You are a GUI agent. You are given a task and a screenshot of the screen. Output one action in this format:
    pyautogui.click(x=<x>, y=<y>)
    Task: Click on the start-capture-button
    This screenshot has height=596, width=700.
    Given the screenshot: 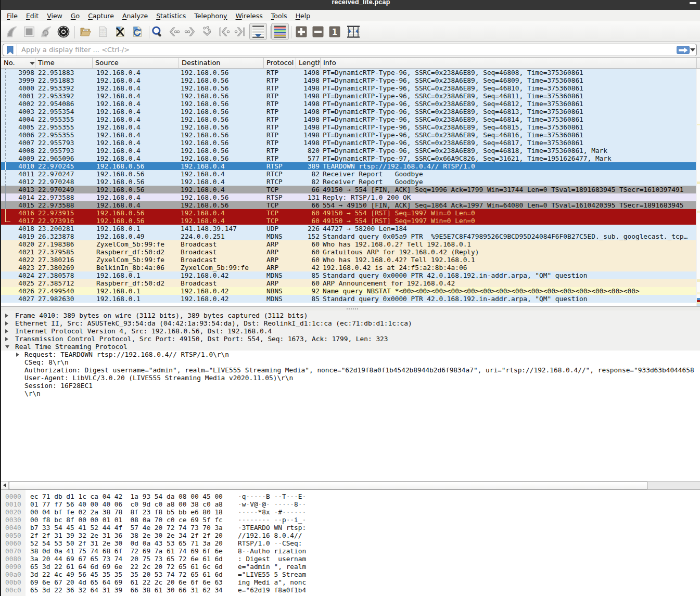 What is the action you would take?
    pyautogui.click(x=12, y=32)
    